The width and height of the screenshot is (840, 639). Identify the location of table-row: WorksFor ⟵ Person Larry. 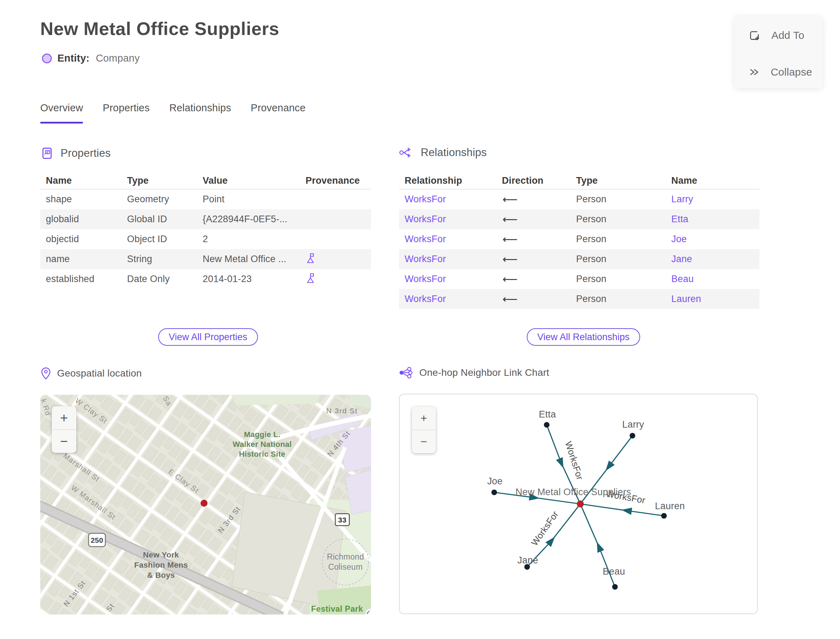
(579, 199).